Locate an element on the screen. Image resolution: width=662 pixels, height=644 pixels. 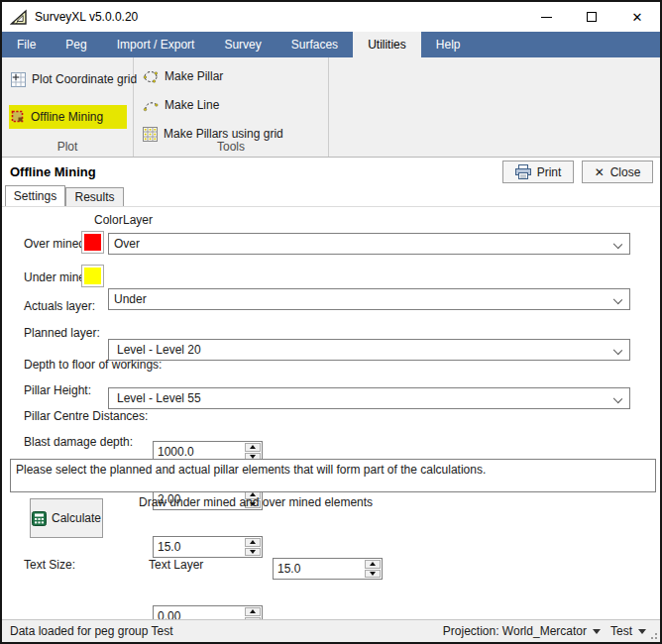
pillar-centre-distances-label: Pillar Centre Distances: is located at coordinates (85, 416).